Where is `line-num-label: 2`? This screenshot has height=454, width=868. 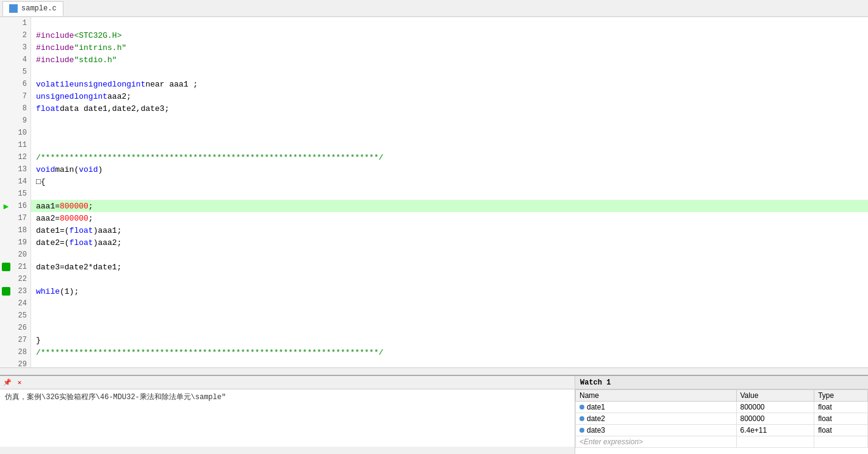 line-num-label: 2 is located at coordinates (21, 35).